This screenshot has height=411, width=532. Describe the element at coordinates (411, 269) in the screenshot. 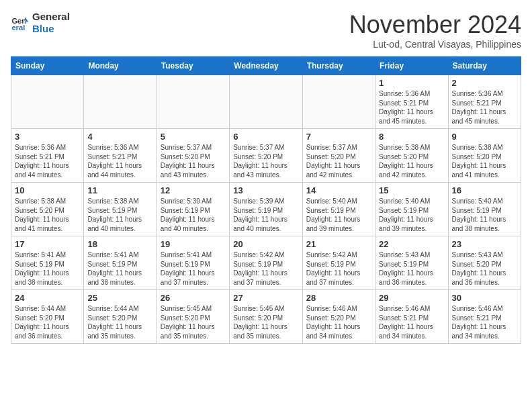

I see `day-info: Sunrise: 5:43 AM Sunset: 5:19 PM Dayligh…` at that location.